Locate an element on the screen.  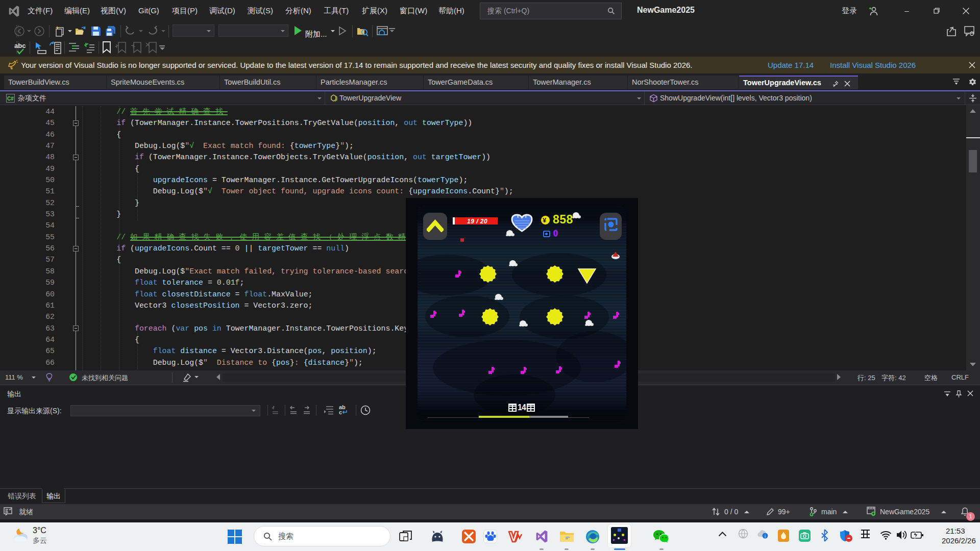
svg-text: i is located at coordinates (765, 536).